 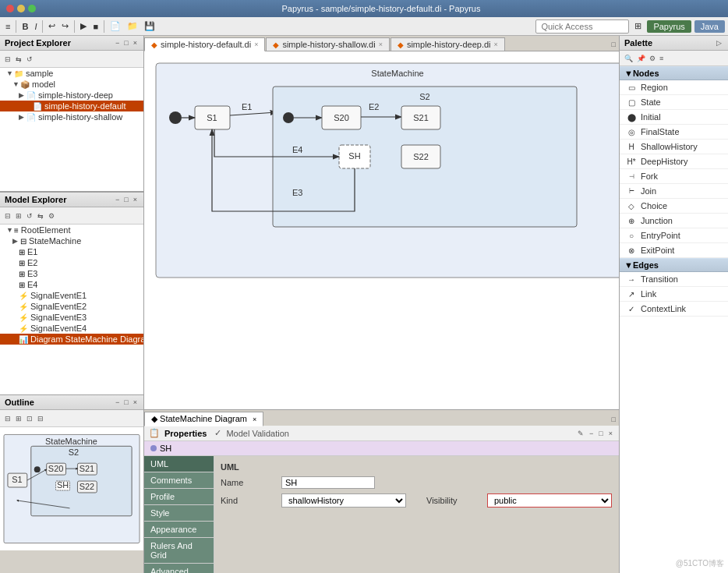 What do you see at coordinates (117, 402) in the screenshot?
I see `outline-minimize-btn: −` at bounding box center [117, 402].